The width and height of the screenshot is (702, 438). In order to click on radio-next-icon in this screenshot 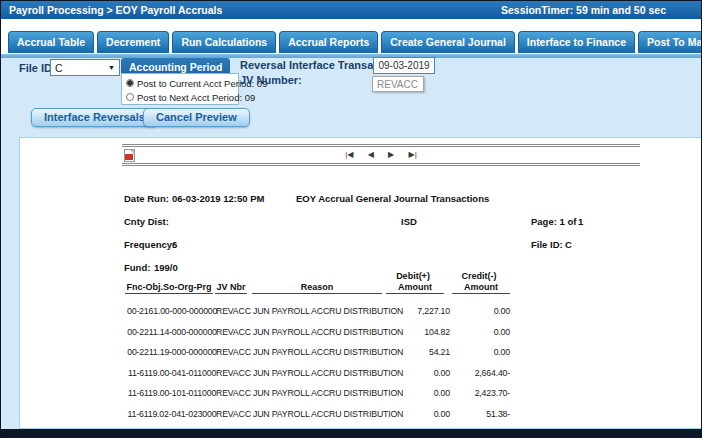, I will do `click(130, 97)`.